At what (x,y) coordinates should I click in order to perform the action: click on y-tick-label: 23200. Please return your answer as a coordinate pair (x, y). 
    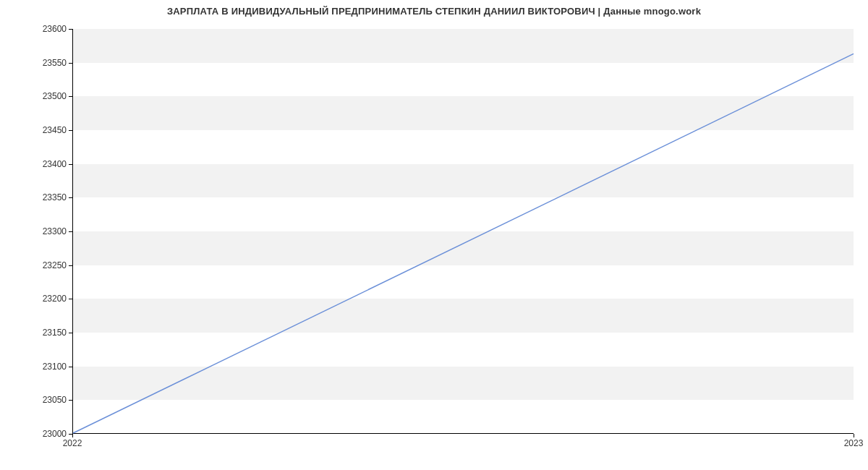
    Looking at the image, I should click on (36, 299).